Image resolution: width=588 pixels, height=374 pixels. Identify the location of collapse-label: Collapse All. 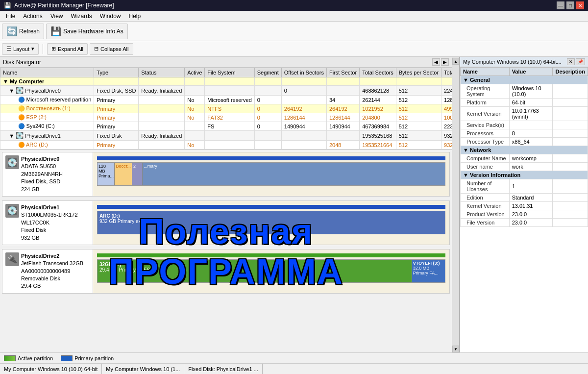
(115, 49).